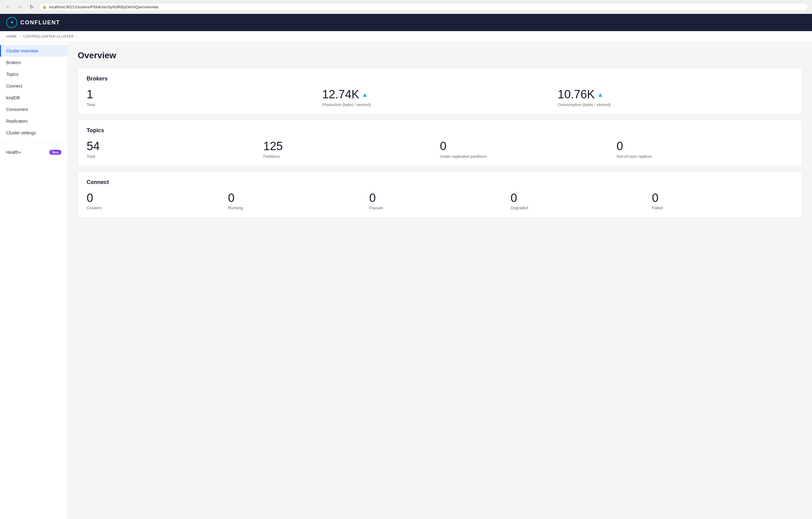 The image size is (812, 519). Describe the element at coordinates (440, 91) in the screenshot. I see `brokers-card: Brokers 1 Total 12.74K ▲ Production (byt…` at that location.